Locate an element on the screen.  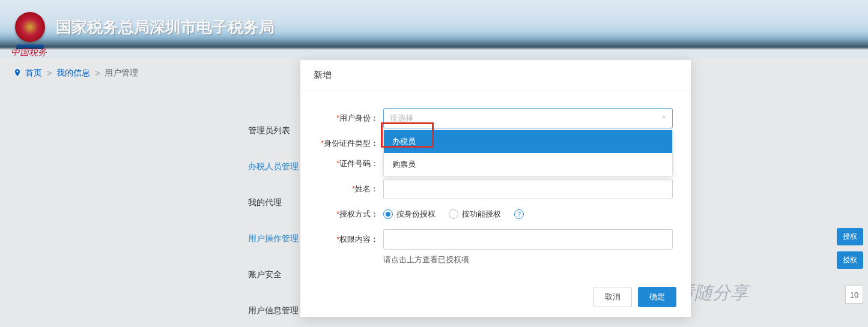
breadcrumb-current: 用户管理 is located at coordinates (121, 73).